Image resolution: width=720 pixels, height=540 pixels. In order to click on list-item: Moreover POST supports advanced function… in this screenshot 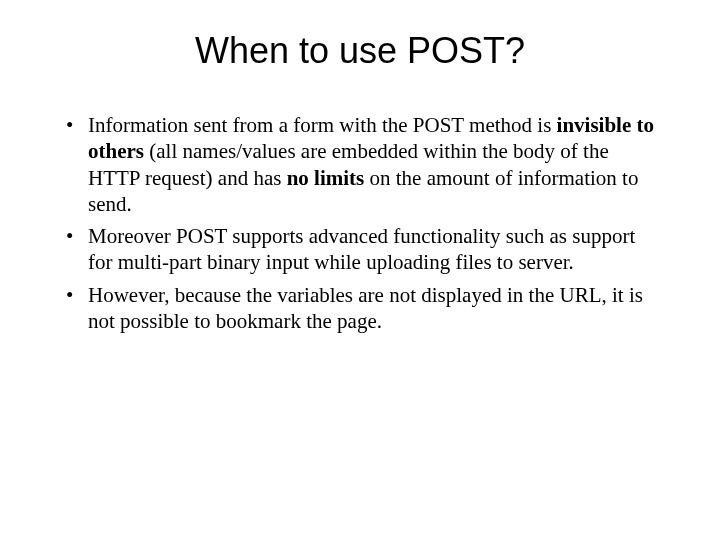, I will do `click(360, 250)`.